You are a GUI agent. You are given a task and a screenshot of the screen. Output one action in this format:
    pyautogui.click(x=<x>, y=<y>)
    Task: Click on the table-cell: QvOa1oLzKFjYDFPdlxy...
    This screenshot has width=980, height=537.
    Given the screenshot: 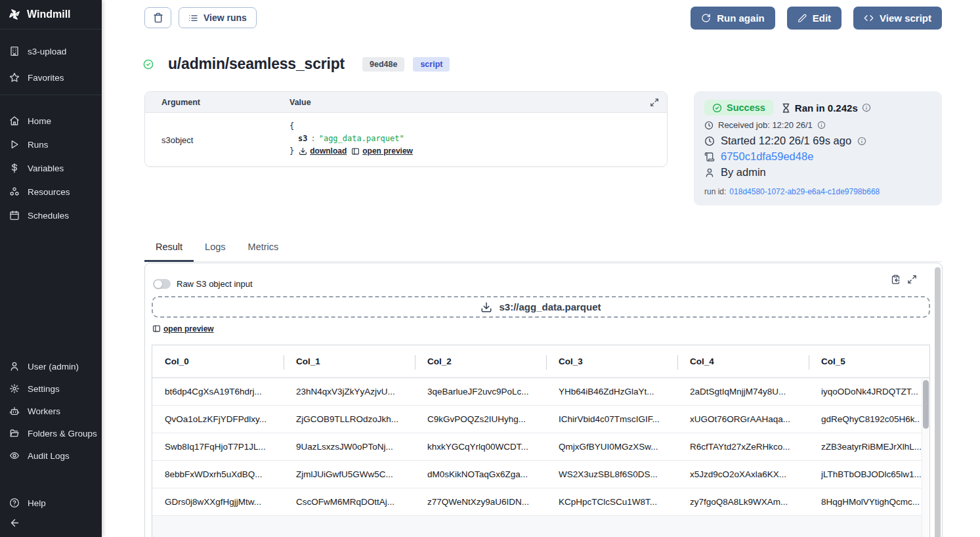 What is the action you would take?
    pyautogui.click(x=218, y=419)
    